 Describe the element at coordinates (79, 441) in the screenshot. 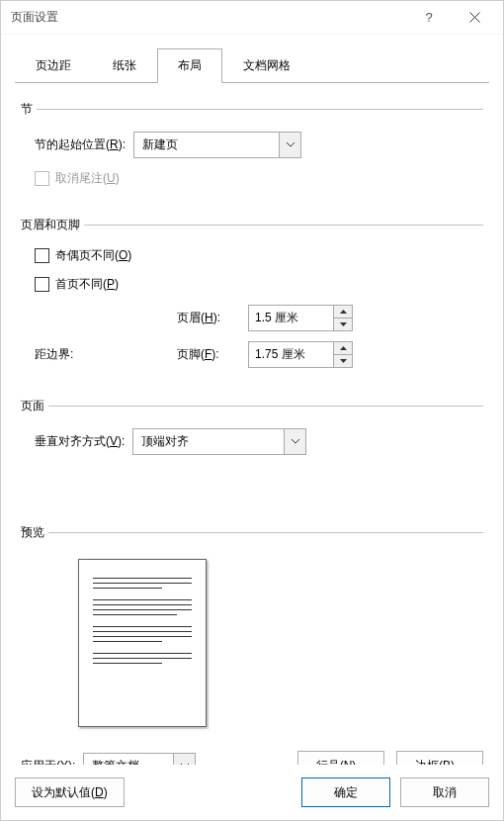

I see `valign-label: 垂直对齐方式(V):` at that location.